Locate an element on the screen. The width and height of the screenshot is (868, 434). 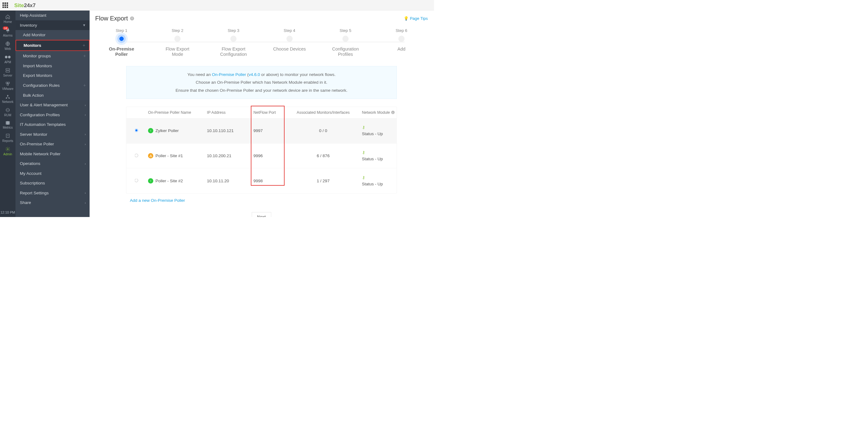
rail-apm: APM is located at coordinates (8, 60).